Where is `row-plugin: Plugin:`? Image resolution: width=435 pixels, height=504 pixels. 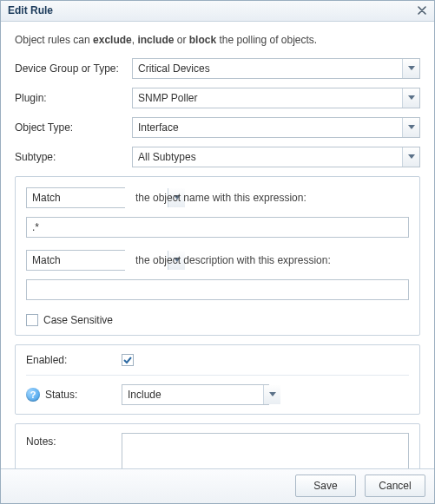
row-plugin: Plugin: is located at coordinates (217, 98).